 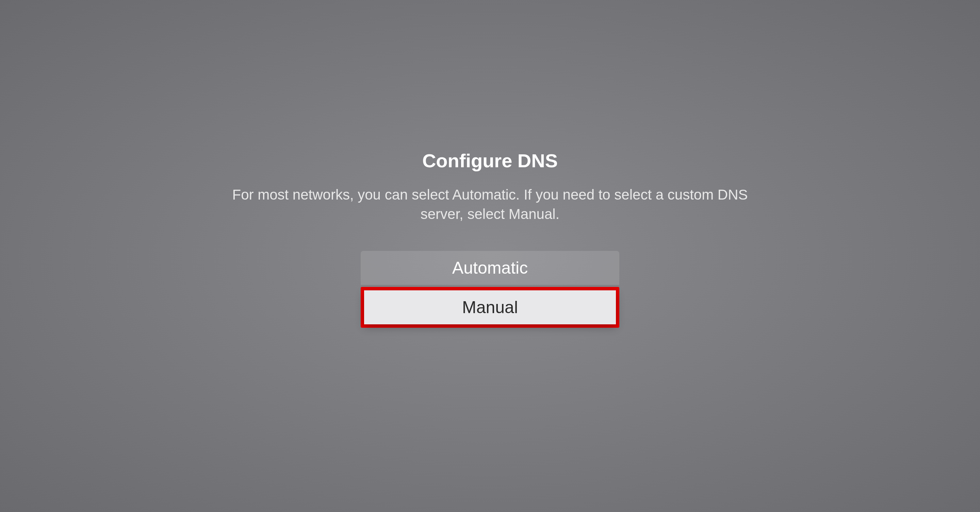 I want to click on automatic-option-button: Automatic, so click(x=490, y=268).